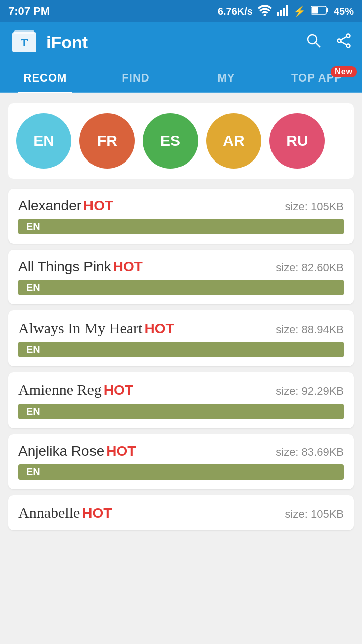 Image resolution: width=362 pixels, height=644 pixels. Describe the element at coordinates (44, 141) in the screenshot. I see `lang-en: EN` at that location.